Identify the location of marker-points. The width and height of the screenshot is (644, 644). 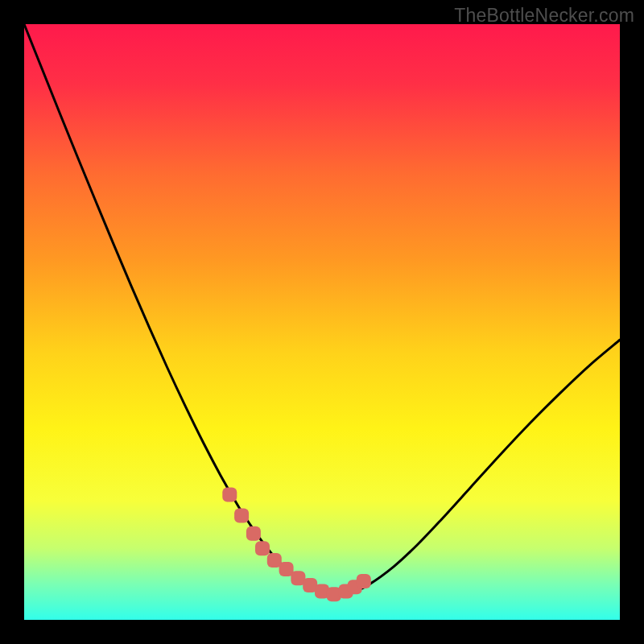
(296, 545).